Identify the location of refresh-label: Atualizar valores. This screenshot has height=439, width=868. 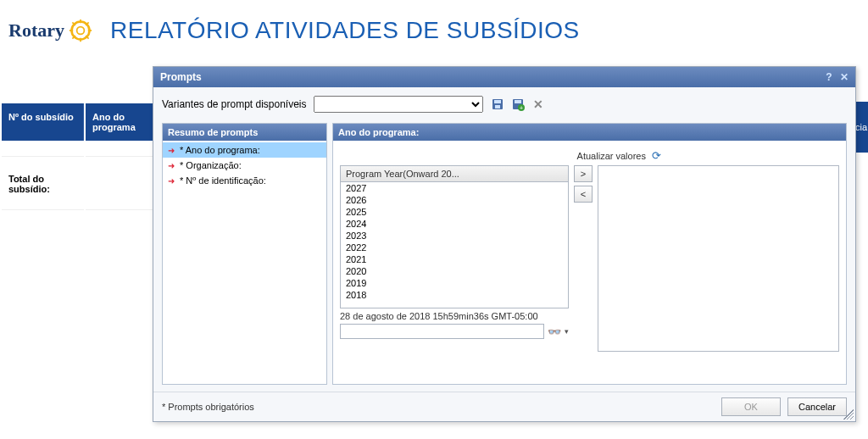
(612, 156).